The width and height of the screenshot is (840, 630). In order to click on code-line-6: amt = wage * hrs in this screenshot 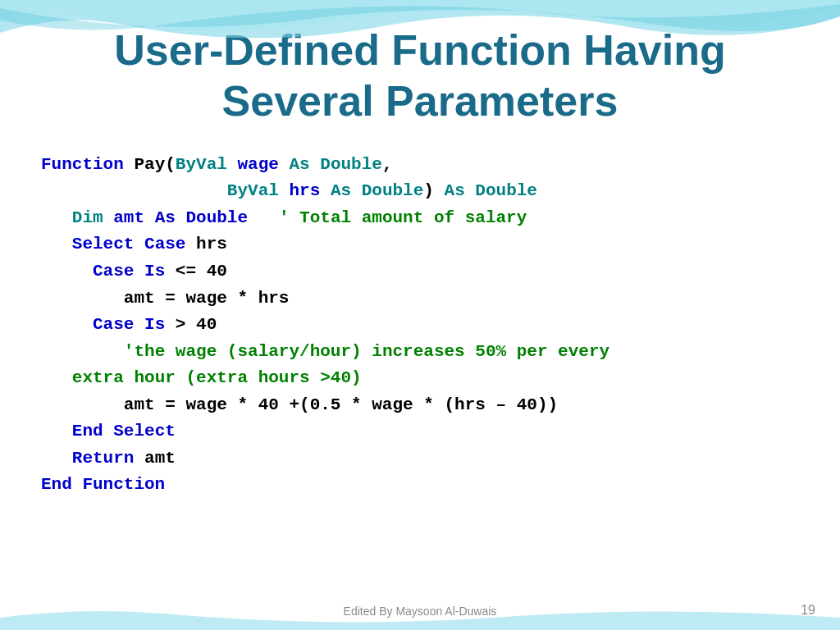, I will do `click(420, 299)`.